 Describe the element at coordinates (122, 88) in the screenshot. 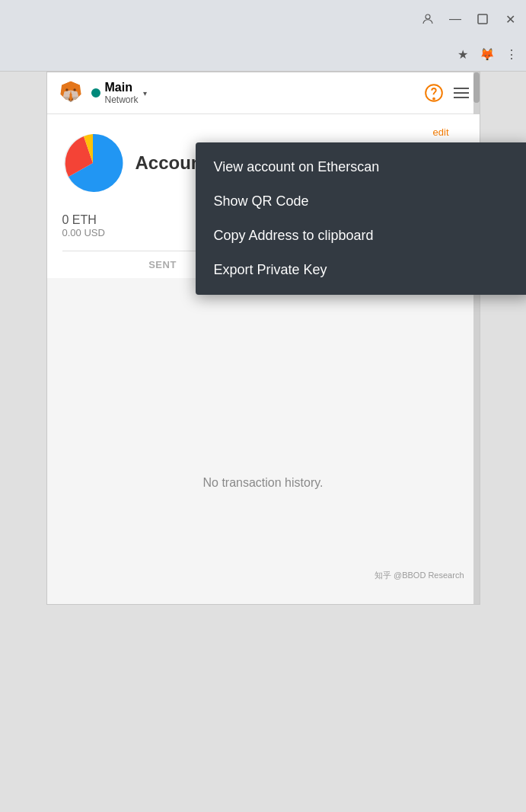

I see `network-main-label: Main` at that location.